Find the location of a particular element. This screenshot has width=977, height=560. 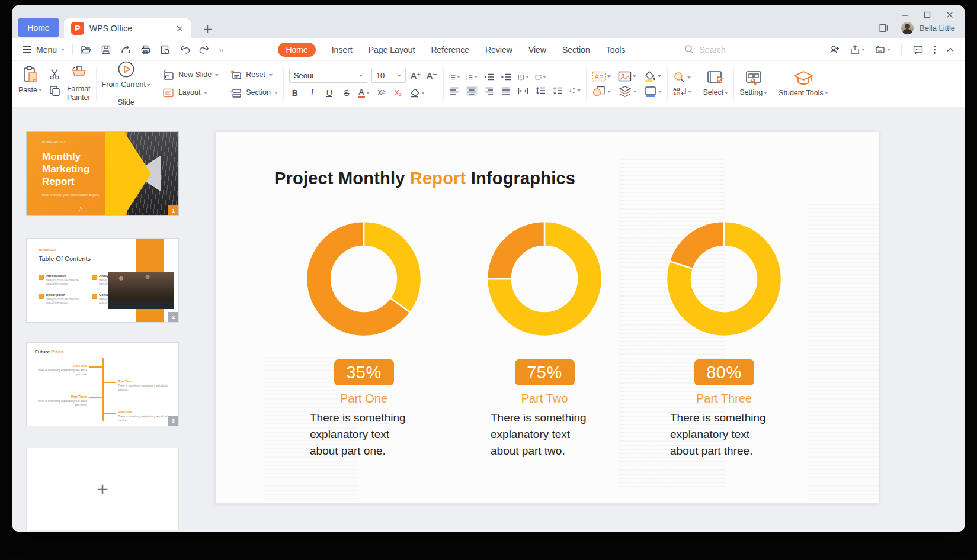

tab-home: Home is located at coordinates (296, 50).